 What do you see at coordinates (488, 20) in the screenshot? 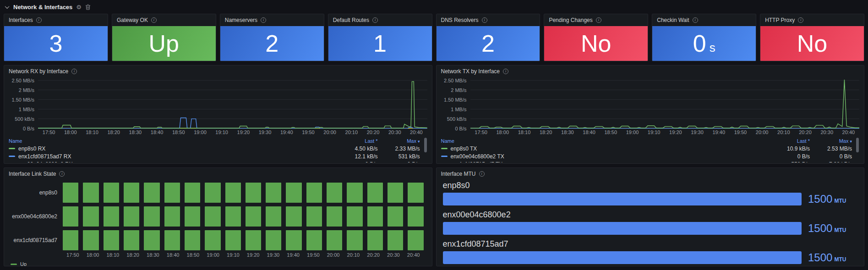
I see `panel-header: DNS Resolversi` at bounding box center [488, 20].